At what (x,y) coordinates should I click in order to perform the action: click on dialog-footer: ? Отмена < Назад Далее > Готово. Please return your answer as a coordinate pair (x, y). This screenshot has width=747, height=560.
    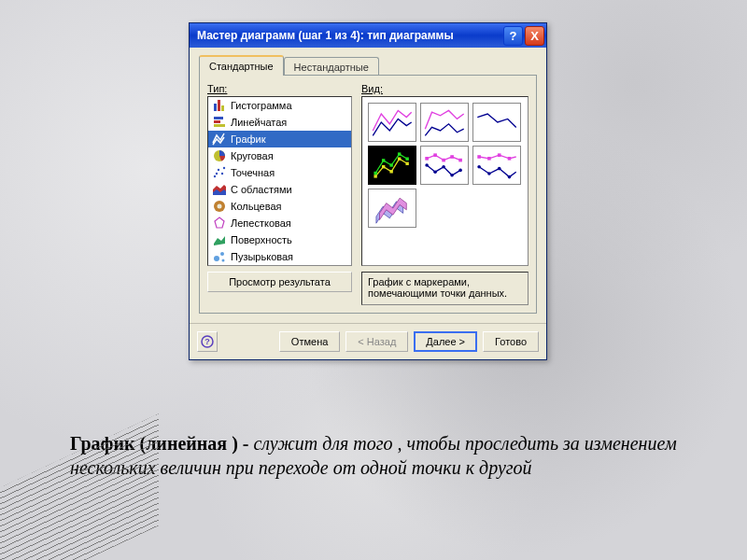
    Looking at the image, I should click on (368, 342).